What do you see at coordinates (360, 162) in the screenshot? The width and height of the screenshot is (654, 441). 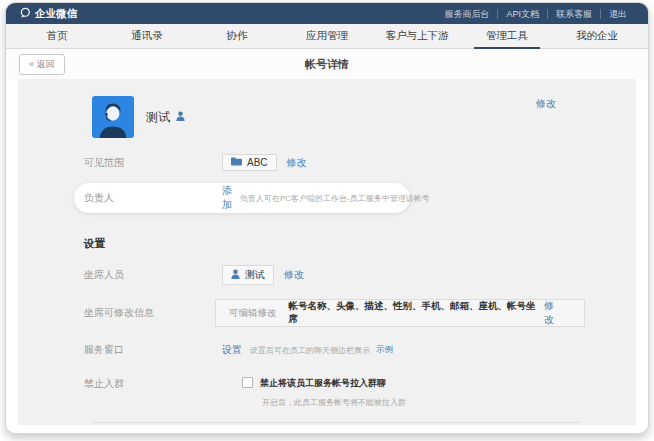 I see `visible-range-row: 可见范围 ABC 修改` at bounding box center [360, 162].